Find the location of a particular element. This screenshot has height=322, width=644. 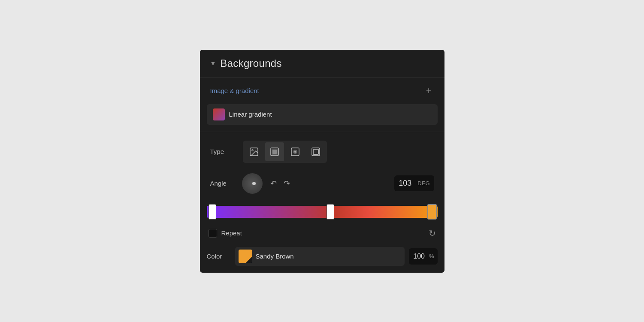

color-row: Color Sandy Brown 100 % is located at coordinates (322, 258).